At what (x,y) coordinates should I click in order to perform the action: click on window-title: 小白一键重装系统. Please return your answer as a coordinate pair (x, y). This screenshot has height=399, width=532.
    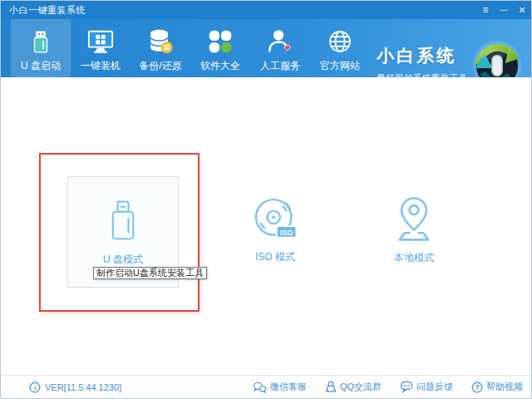
    Looking at the image, I should click on (43, 10).